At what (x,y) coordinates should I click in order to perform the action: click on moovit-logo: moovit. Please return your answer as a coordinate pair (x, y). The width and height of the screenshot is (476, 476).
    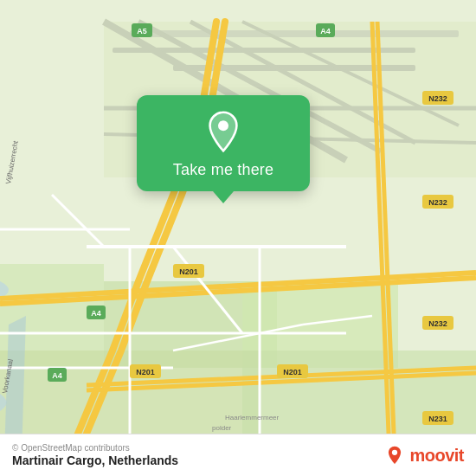
    Looking at the image, I should click on (424, 455).